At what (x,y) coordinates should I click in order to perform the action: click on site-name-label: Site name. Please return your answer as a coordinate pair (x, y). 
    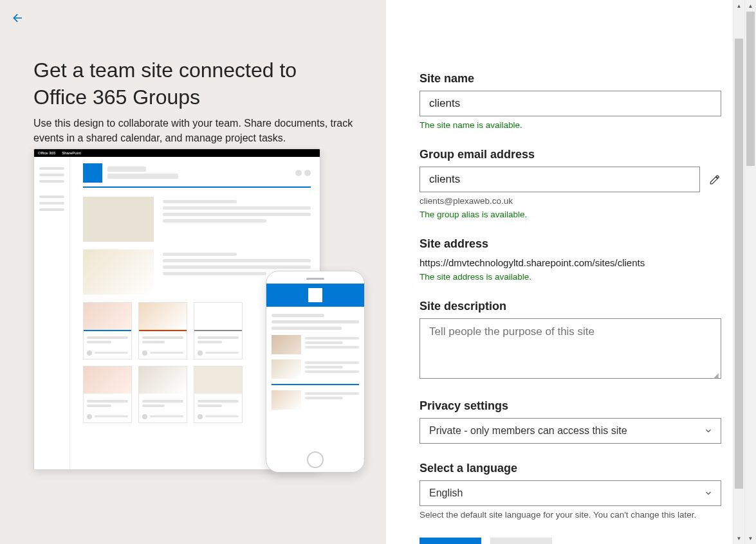
    Looking at the image, I should click on (570, 78).